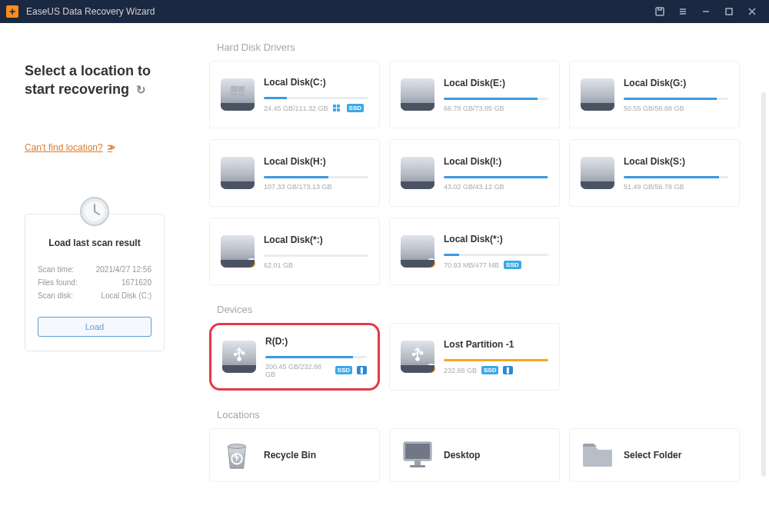 This screenshot has width=769, height=532. Describe the element at coordinates (126, 295) in the screenshot. I see `load-row-value: Local Disk (C:)` at that location.